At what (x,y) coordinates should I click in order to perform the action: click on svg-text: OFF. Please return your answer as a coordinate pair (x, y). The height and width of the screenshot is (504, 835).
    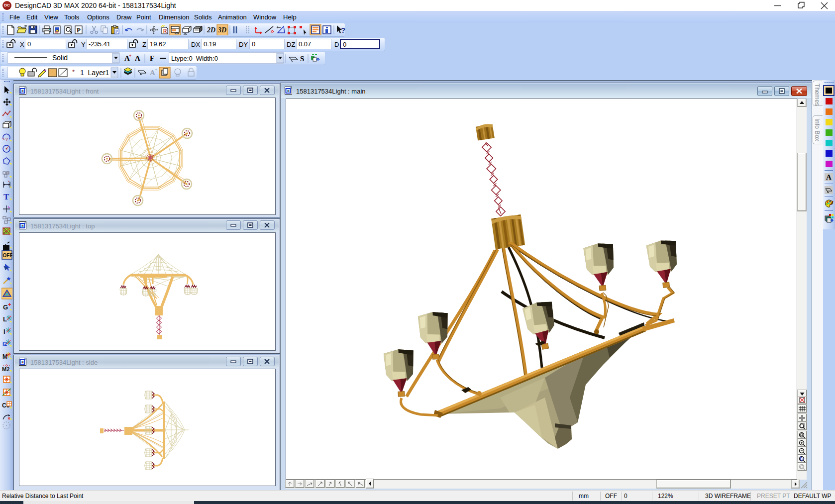
    Looking at the image, I should click on (8, 256).